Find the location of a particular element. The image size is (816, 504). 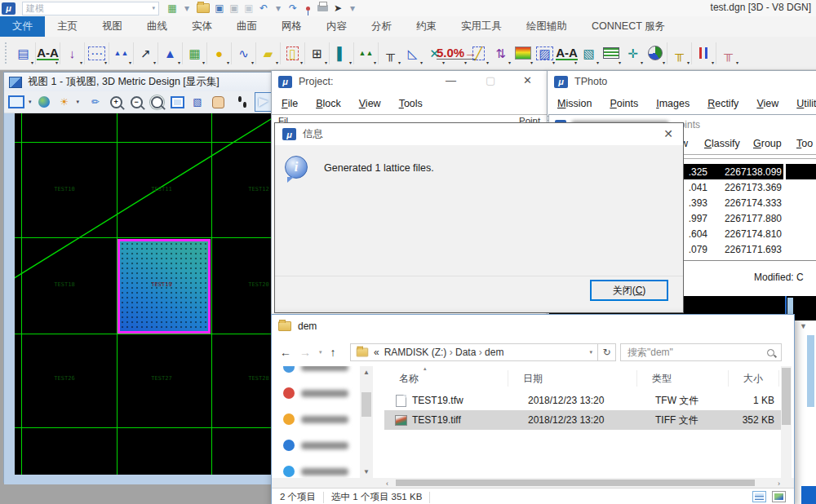

menu-mission: Mission is located at coordinates (574, 104).